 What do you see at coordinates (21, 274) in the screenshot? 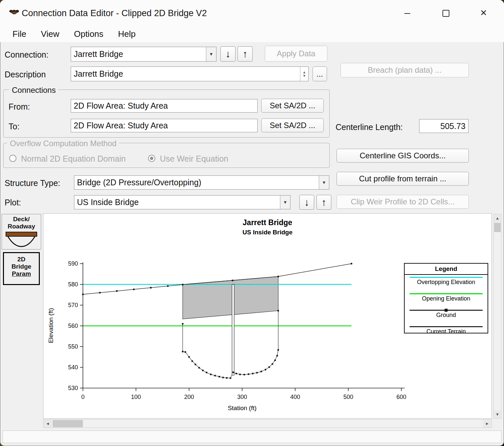
I see `param-tab-label-3: Param` at bounding box center [21, 274].